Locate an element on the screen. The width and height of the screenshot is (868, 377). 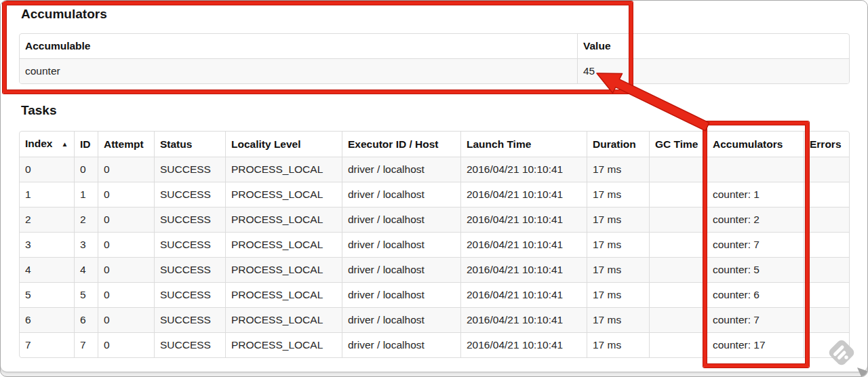
tasks-header-launch-time: Launch Time is located at coordinates (524, 144).